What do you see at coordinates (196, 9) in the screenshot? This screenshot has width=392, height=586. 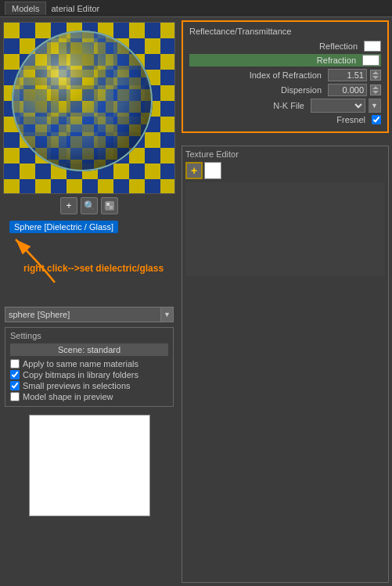 I see `title-bar: Models aterial Editor` at bounding box center [196, 9].